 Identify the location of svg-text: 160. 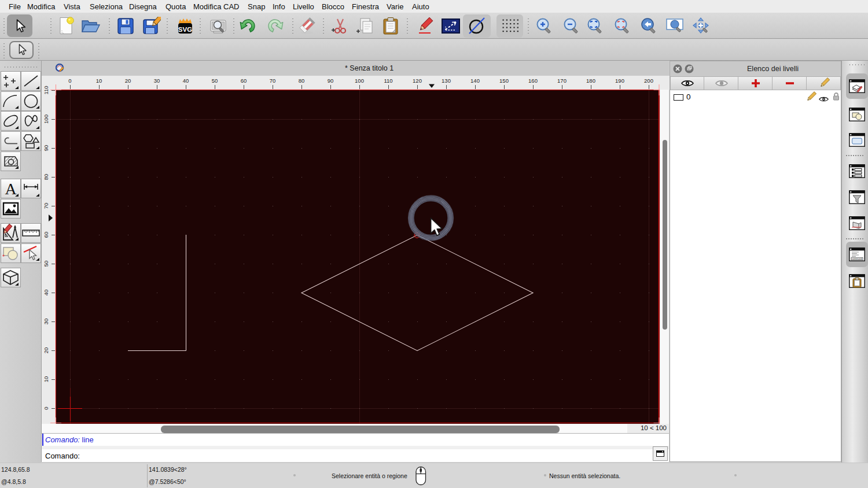
(533, 81).